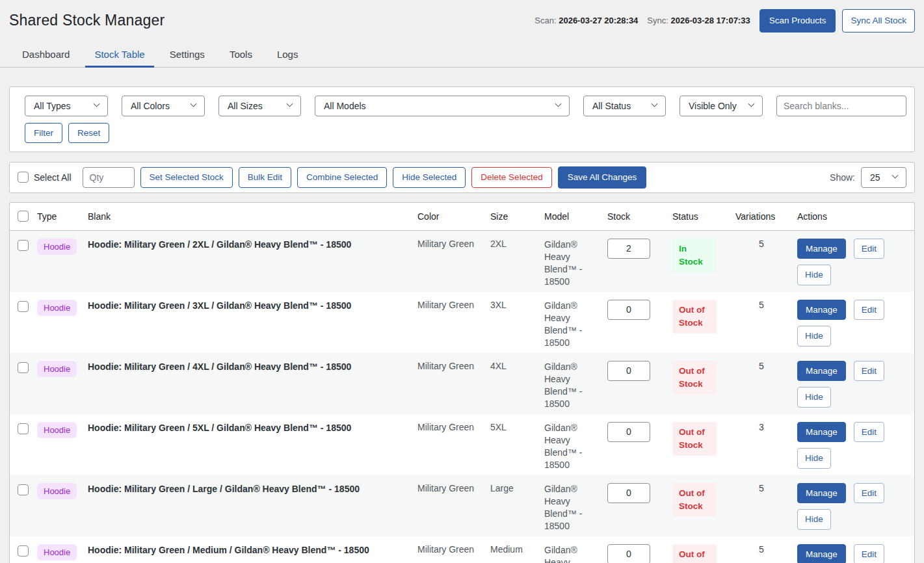 This screenshot has height=563, width=924. I want to click on size-filter-select: All Sizes, so click(260, 106).